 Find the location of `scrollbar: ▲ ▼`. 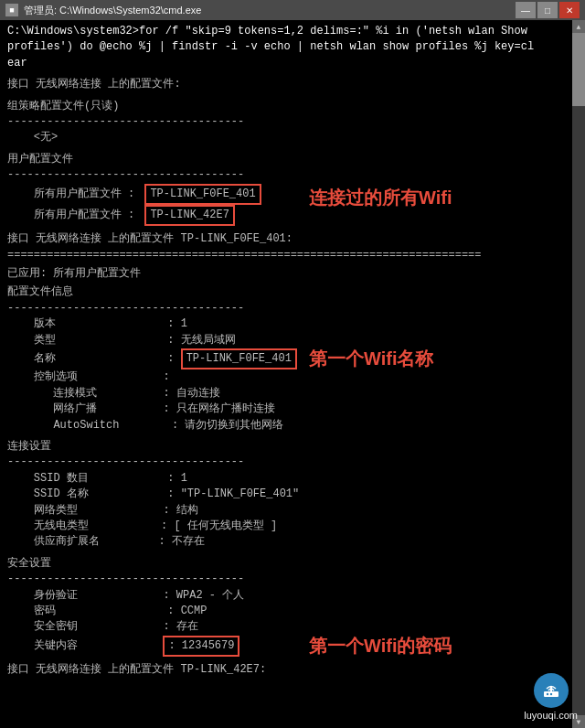

scrollbar: ▲ ▼ is located at coordinates (579, 374).